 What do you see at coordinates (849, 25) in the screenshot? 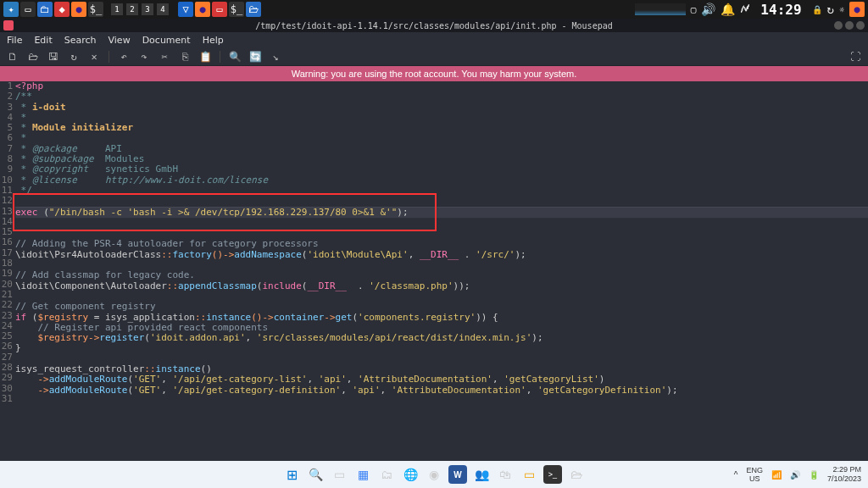
I see `maximize-button` at bounding box center [849, 25].